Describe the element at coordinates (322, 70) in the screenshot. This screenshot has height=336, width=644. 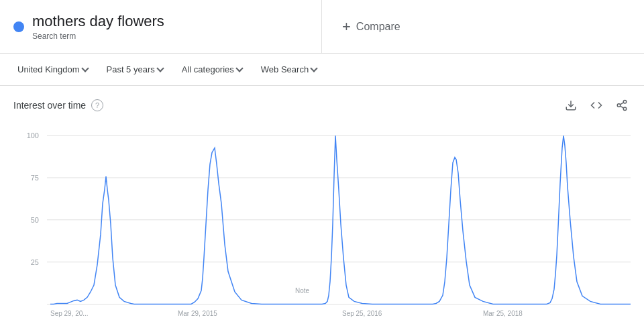
I see `filters-bar: United Kingdom Past 5 years All categori…` at that location.